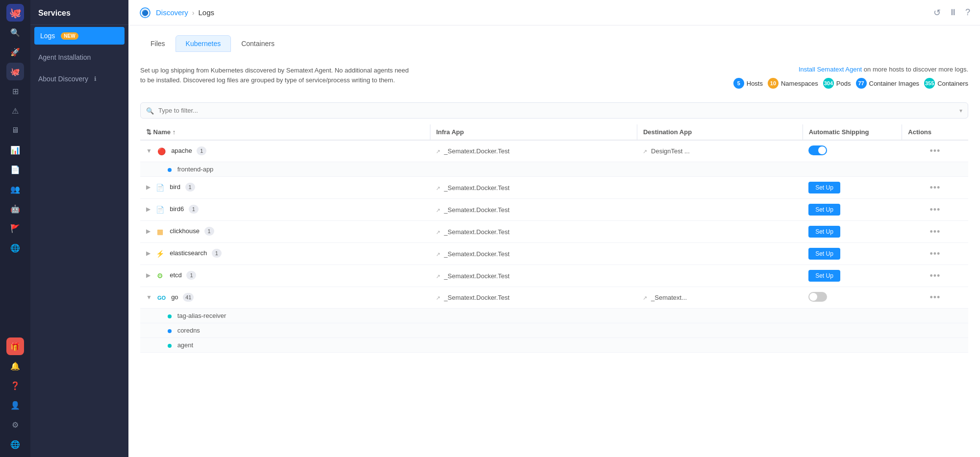 The width and height of the screenshot is (980, 457). Describe the element at coordinates (15, 150) in the screenshot. I see `nav-chart: 📊` at that location.